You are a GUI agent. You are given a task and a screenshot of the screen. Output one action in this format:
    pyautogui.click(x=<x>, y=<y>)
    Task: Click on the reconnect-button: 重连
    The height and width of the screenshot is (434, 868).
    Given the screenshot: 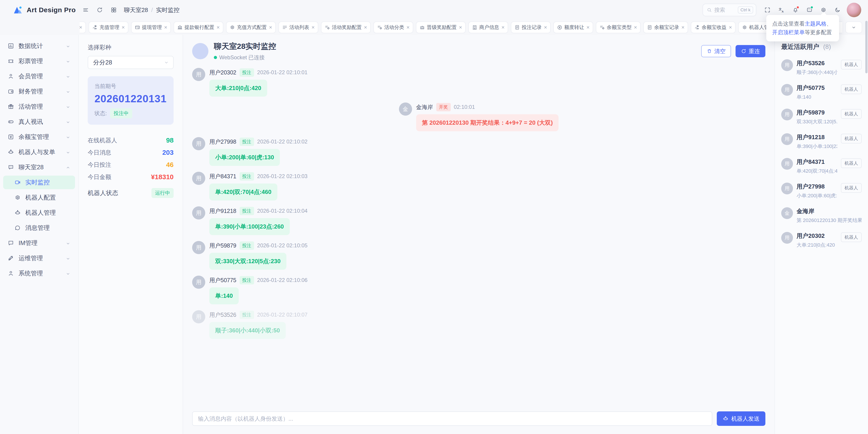 What is the action you would take?
    pyautogui.click(x=750, y=51)
    